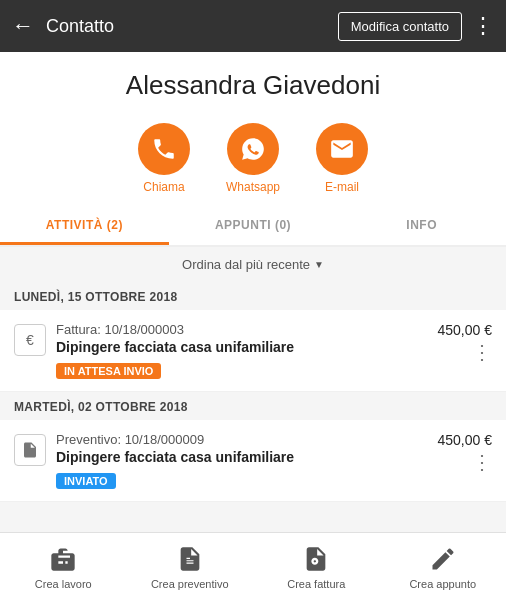 This screenshot has width=506, height=600. What do you see at coordinates (86, 481) in the screenshot?
I see `status-badge-2: INVIATO` at bounding box center [86, 481].